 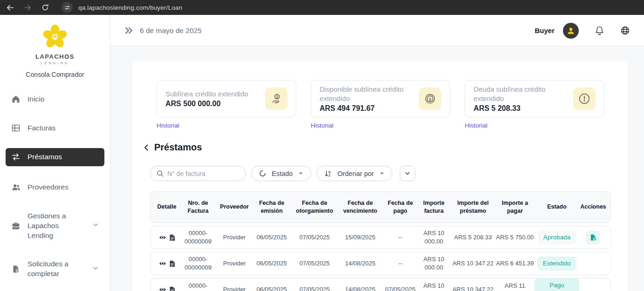 What do you see at coordinates (55, 157) in the screenshot?
I see `sidebar-item-prestamos: Préstamos` at bounding box center [55, 157].